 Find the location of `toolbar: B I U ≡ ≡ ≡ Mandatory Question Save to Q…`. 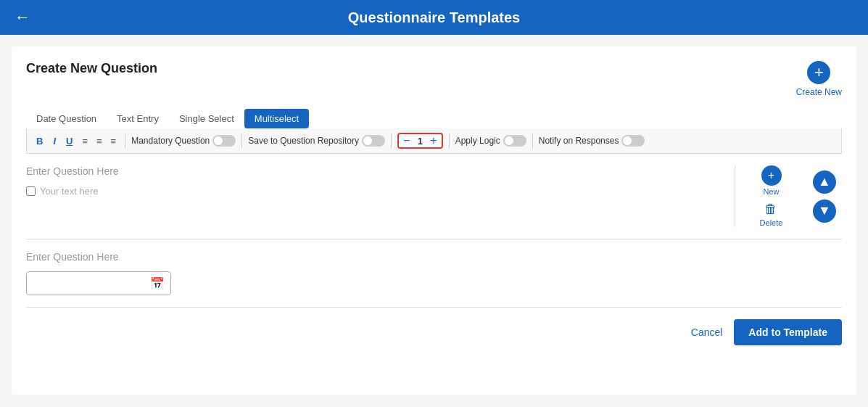

toolbar: B I U ≡ ≡ ≡ Mandatory Question Save to Q… is located at coordinates (434, 141).